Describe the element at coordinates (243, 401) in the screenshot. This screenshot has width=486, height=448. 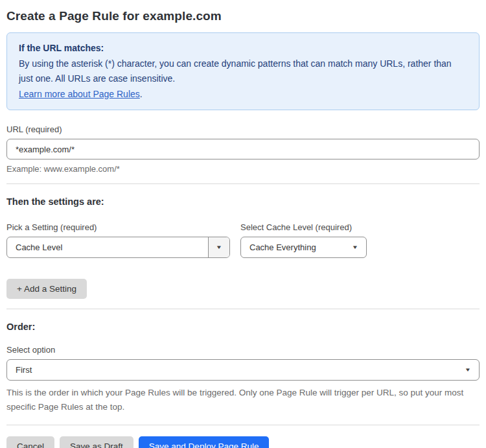
I see `order-helper-text: This is the order in which your Page Rul…` at that location.